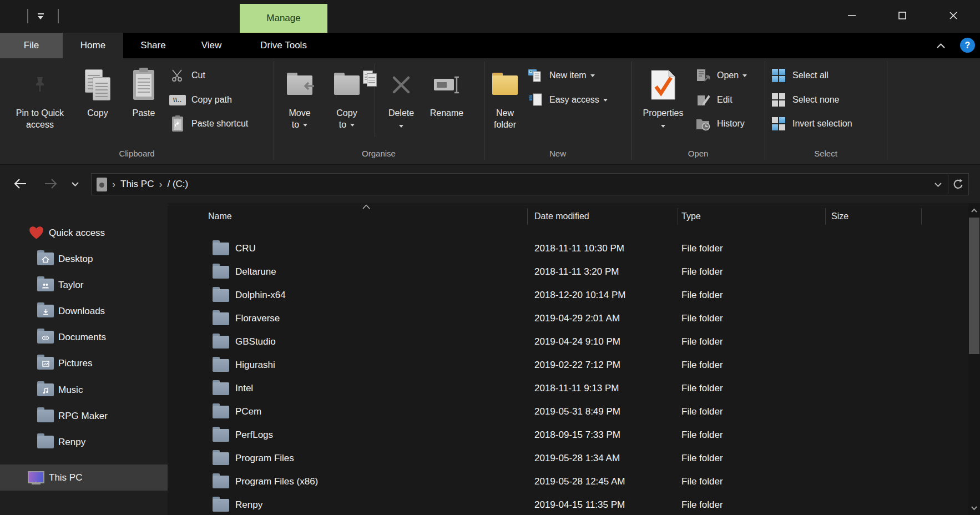 The image size is (980, 515). What do you see at coordinates (284, 46) in the screenshot?
I see `tab-drive-tools: Drive Tools` at bounding box center [284, 46].